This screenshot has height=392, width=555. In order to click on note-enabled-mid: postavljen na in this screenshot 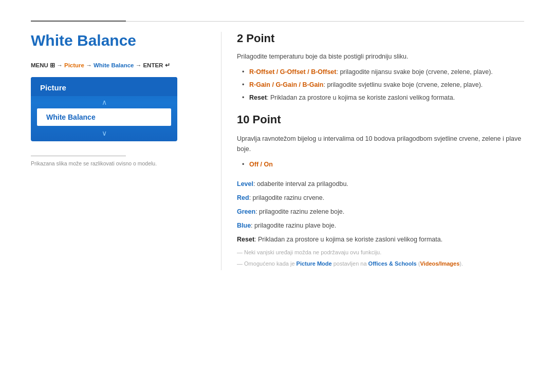, I will do `click(350, 264)`.